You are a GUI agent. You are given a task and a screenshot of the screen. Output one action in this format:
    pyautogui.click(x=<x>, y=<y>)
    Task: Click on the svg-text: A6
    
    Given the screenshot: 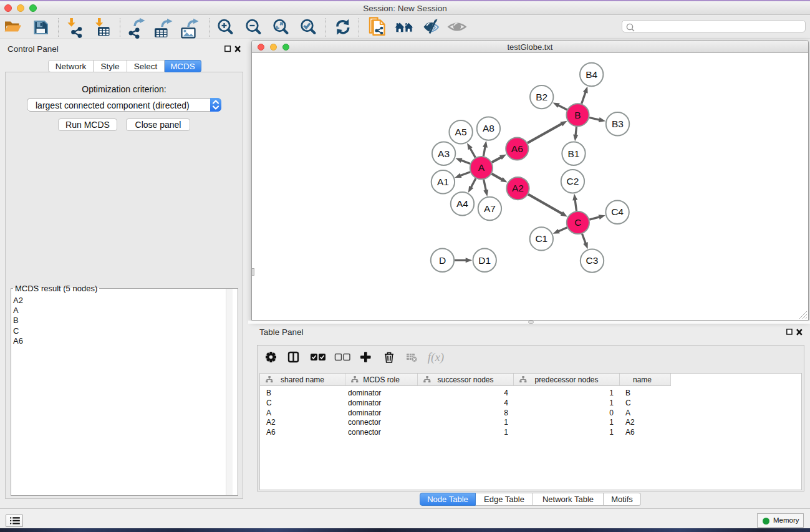 What is the action you would take?
    pyautogui.click(x=518, y=148)
    